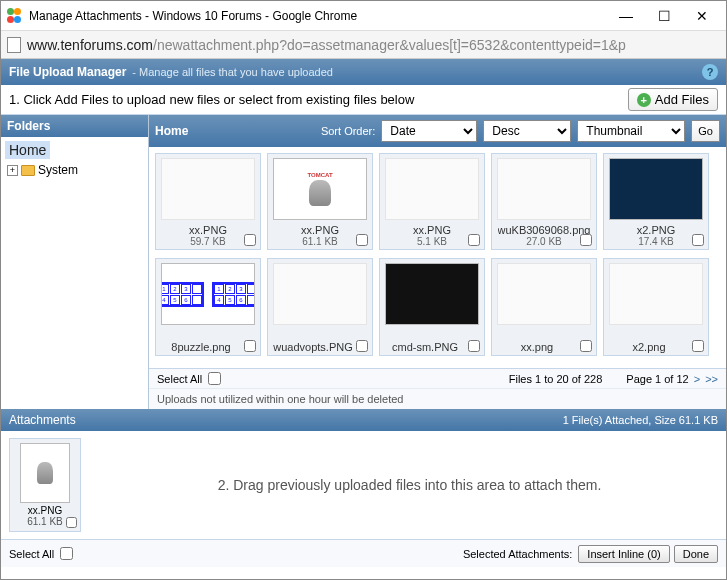 The width and height of the screenshot is (727, 580). What do you see at coordinates (15, 16) in the screenshot?
I see `app-favicon` at bounding box center [15, 16].